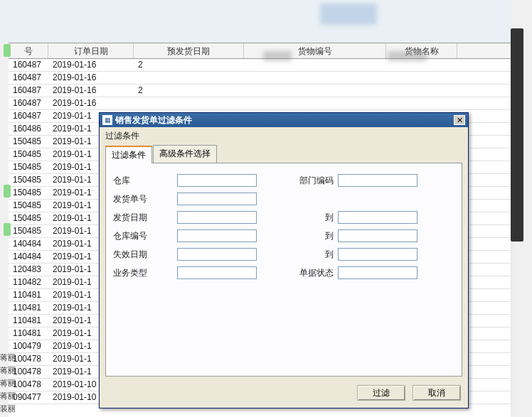 The height and width of the screenshot is (417, 532). What do you see at coordinates (260, 51) in the screenshot?
I see `grid-header-row: 号 订单日期 预发货日期 货物编号 货物名称` at bounding box center [260, 51].